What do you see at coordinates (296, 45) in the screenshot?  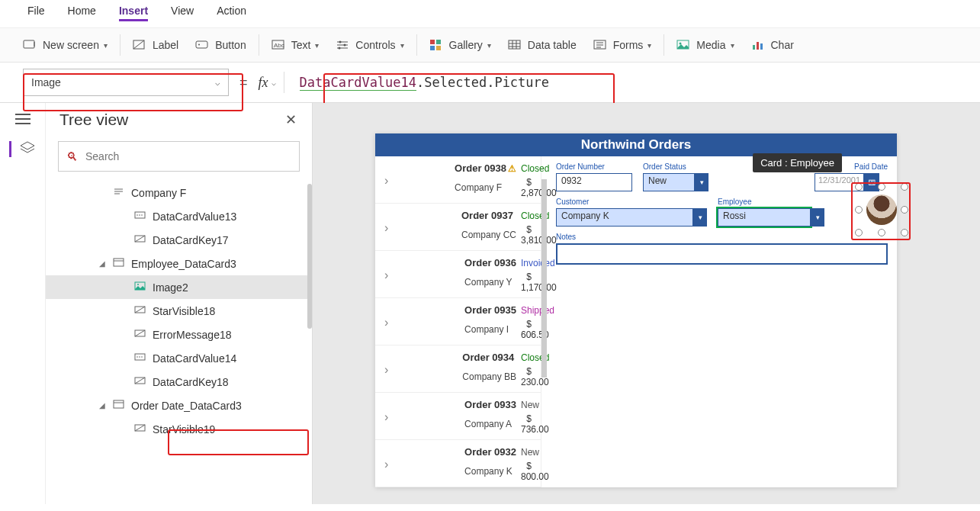 I see `text-button: Abc Text▾` at bounding box center [296, 45].